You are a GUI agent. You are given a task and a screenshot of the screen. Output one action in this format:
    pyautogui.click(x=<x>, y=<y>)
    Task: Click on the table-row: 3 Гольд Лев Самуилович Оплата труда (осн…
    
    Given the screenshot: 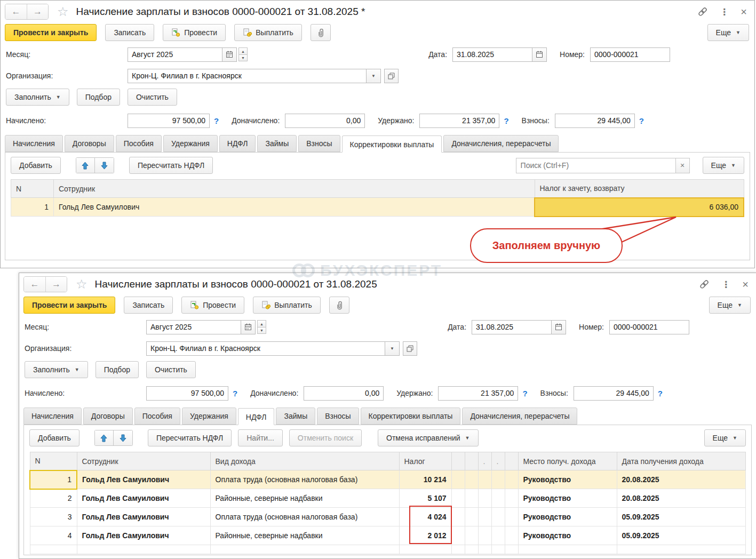 What is the action you would take?
    pyautogui.click(x=388, y=517)
    